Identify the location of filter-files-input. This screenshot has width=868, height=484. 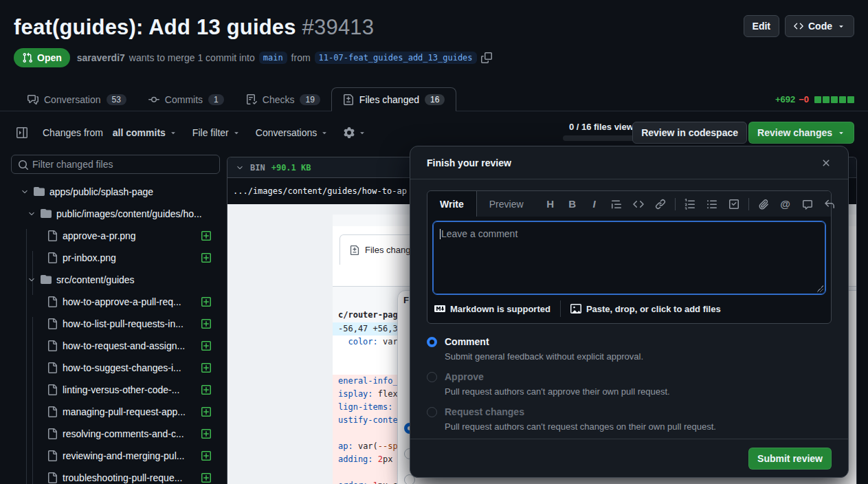
(124, 164).